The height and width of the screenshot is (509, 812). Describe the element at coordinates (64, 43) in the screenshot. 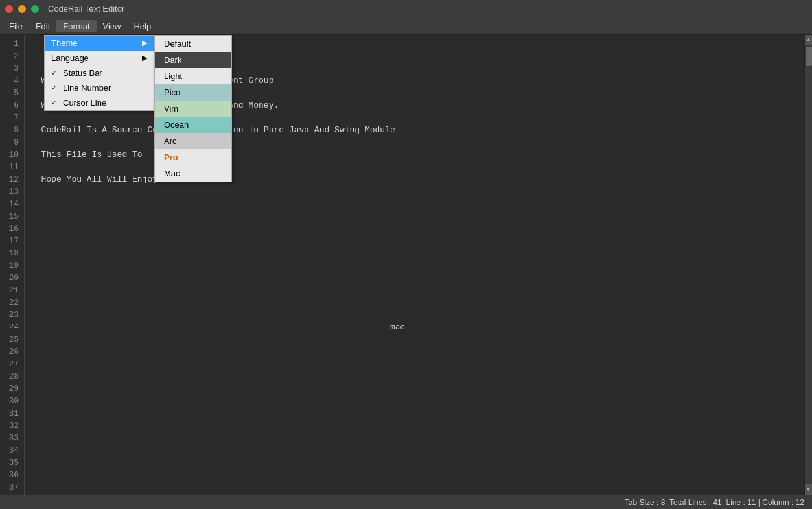

I see `theme-label: Theme` at that location.